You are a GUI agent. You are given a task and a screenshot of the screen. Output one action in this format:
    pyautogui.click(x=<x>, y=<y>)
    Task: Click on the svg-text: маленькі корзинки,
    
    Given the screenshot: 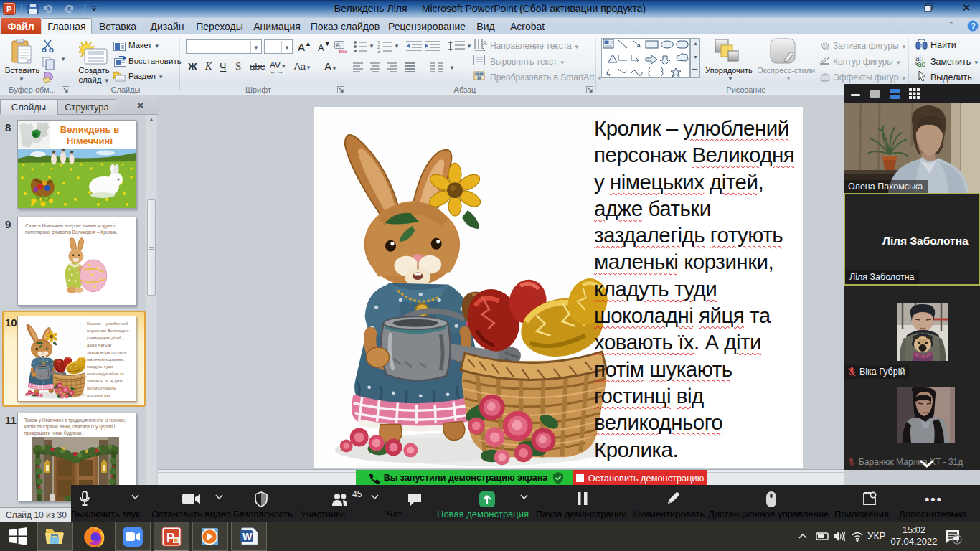 What is the action you would take?
    pyautogui.click(x=106, y=359)
    